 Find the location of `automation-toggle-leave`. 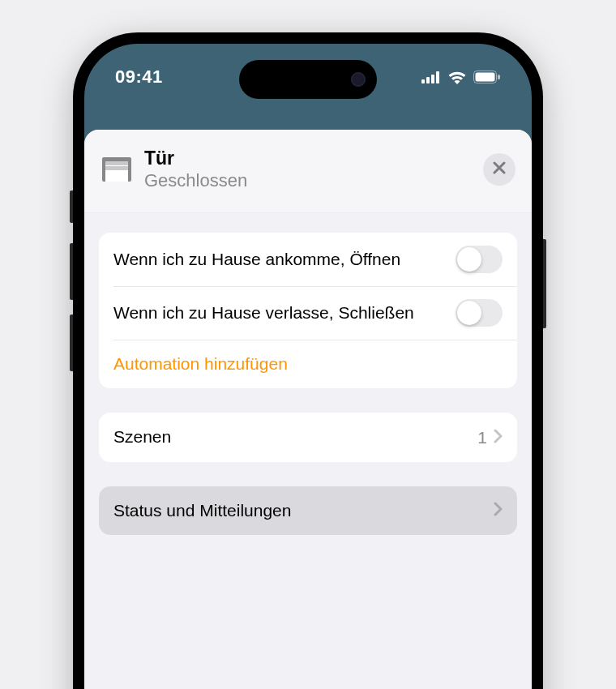

automation-toggle-leave is located at coordinates (479, 313).